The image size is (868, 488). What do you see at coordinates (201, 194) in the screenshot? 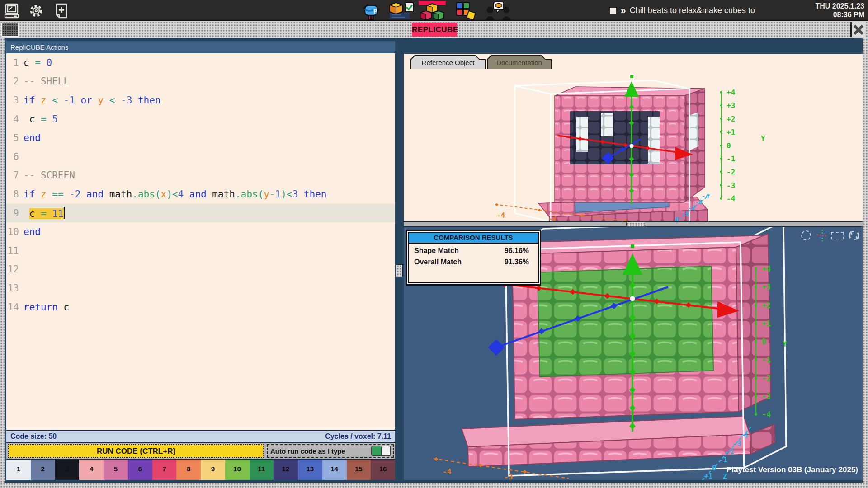
I see `code-line: 8if z == -2 and math.abs(x)<4 and math.a…` at bounding box center [201, 194].